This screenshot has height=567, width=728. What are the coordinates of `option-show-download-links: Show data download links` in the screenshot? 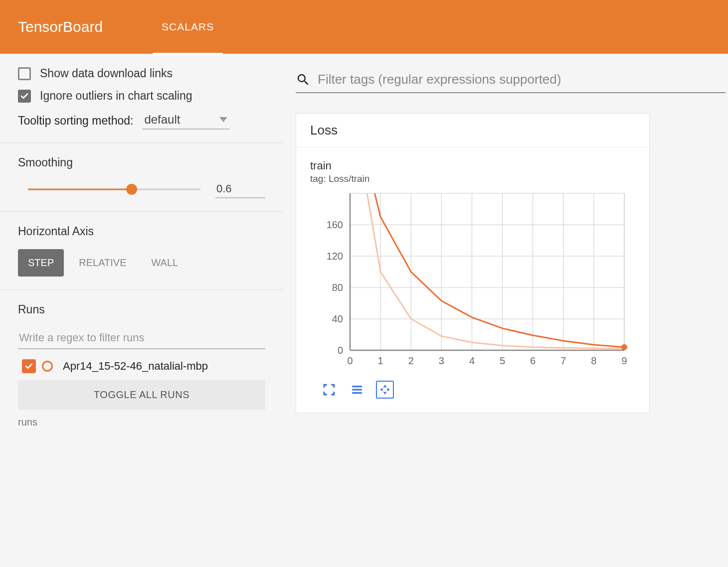 It's located at (142, 74).